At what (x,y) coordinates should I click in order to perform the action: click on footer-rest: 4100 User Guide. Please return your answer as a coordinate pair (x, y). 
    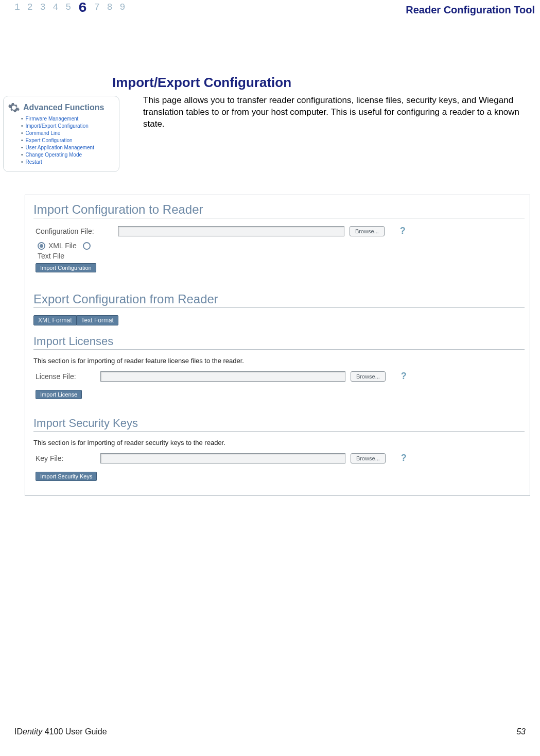
    Looking at the image, I should click on (74, 731).